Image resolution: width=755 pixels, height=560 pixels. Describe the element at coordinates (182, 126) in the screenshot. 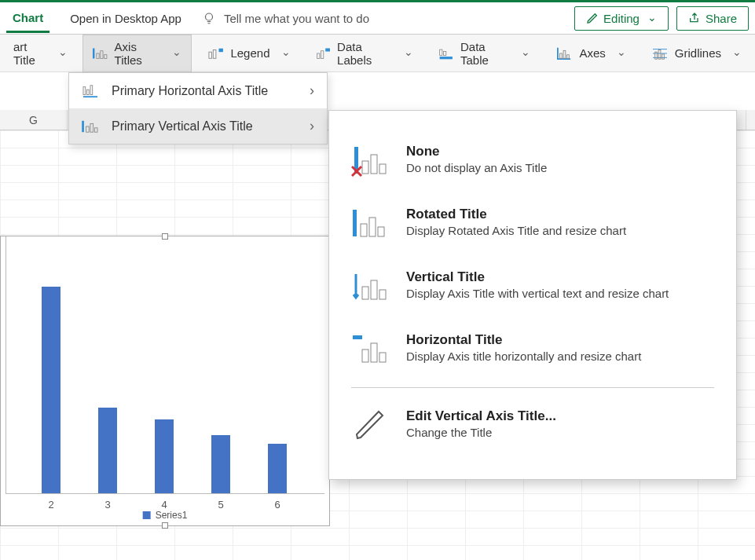

I see `menu-label: Primary Vertical Axis Title` at that location.